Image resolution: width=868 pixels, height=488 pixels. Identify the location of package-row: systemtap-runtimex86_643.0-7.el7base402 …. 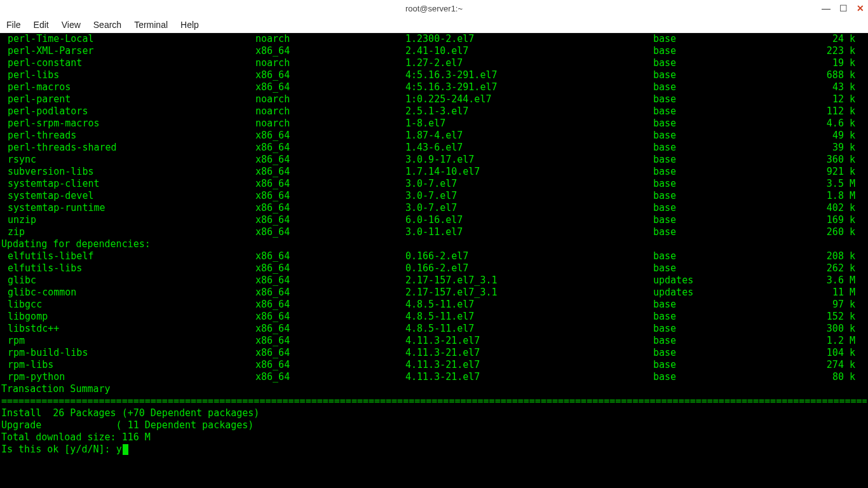
(434, 208).